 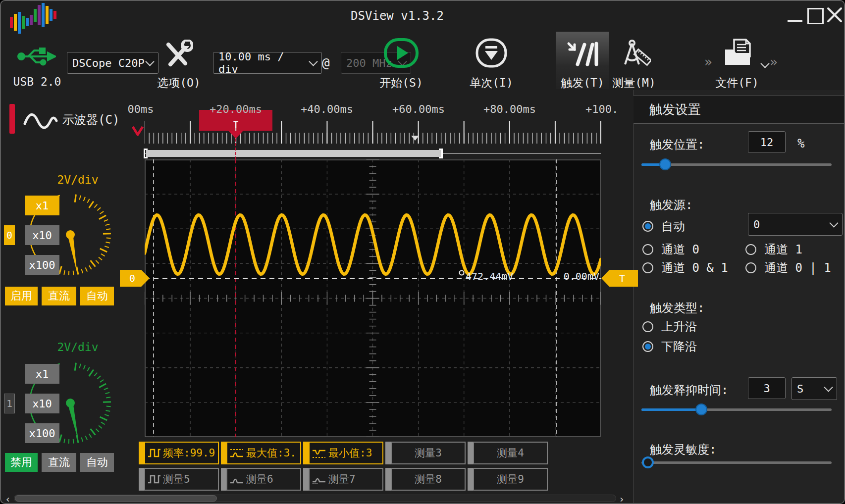 I want to click on radio-label: 上升沿, so click(x=679, y=327).